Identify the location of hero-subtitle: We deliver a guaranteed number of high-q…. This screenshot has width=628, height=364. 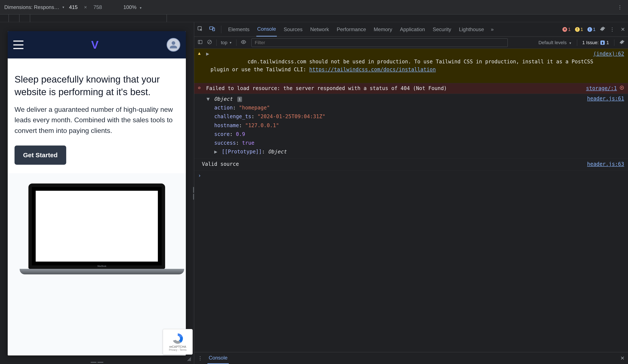
(97, 120).